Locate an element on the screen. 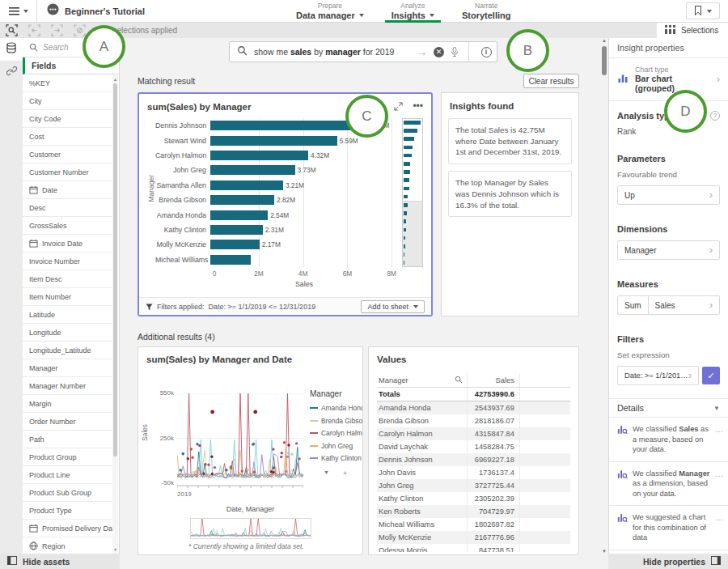  field-item-item-desc: Item Desc is located at coordinates (68, 279).